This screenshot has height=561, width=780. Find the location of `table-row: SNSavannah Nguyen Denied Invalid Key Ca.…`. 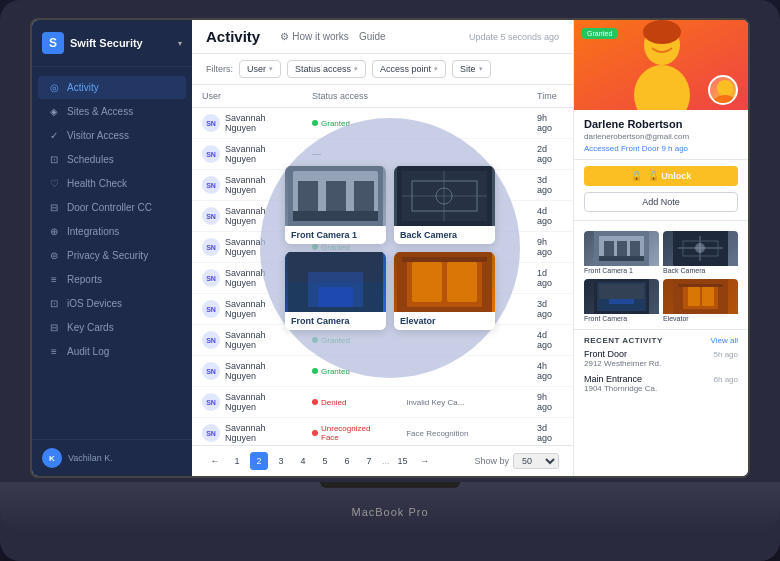

table-row: SNSavannah Nguyen Denied Invalid Key Ca.… is located at coordinates (382, 402).